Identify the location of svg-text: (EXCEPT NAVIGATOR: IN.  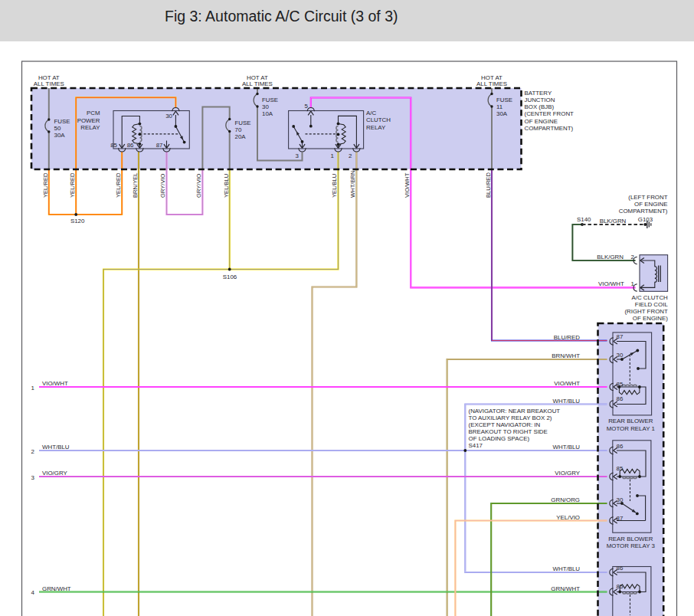
(505, 424).